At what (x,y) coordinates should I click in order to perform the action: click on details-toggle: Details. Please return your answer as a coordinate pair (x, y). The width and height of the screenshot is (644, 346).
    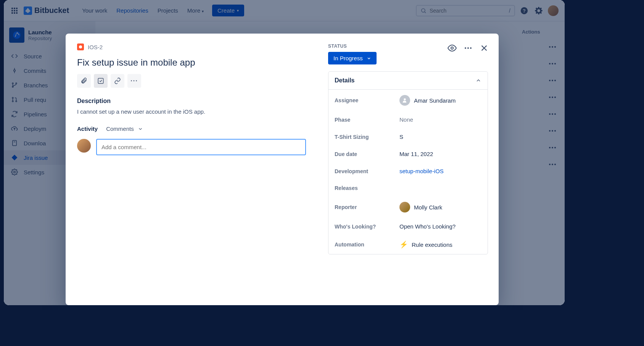
    Looking at the image, I should click on (408, 81).